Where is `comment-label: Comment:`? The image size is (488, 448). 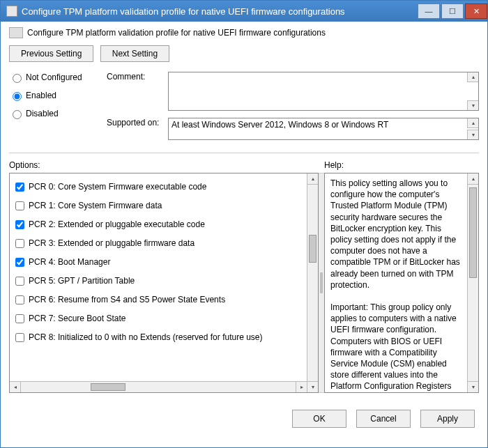 comment-label: Comment: is located at coordinates (137, 91).